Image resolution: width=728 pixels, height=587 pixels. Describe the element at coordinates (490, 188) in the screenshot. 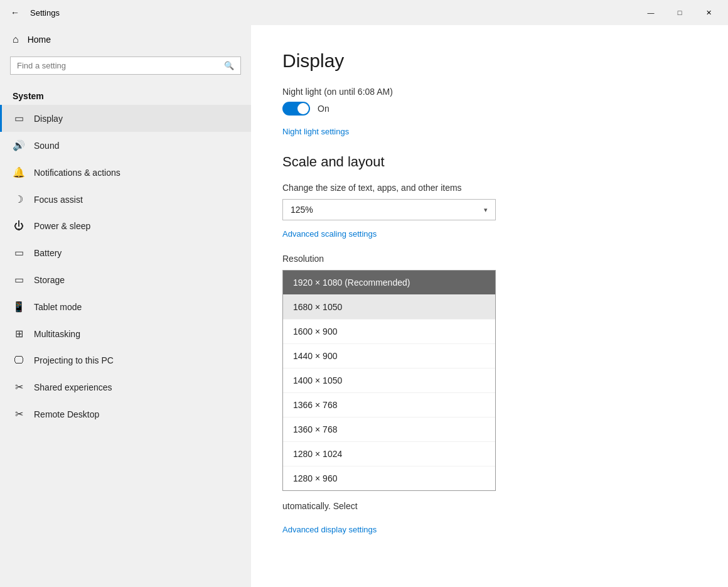

I see `scale-field-label: Change the size of text, apps, and other…` at that location.